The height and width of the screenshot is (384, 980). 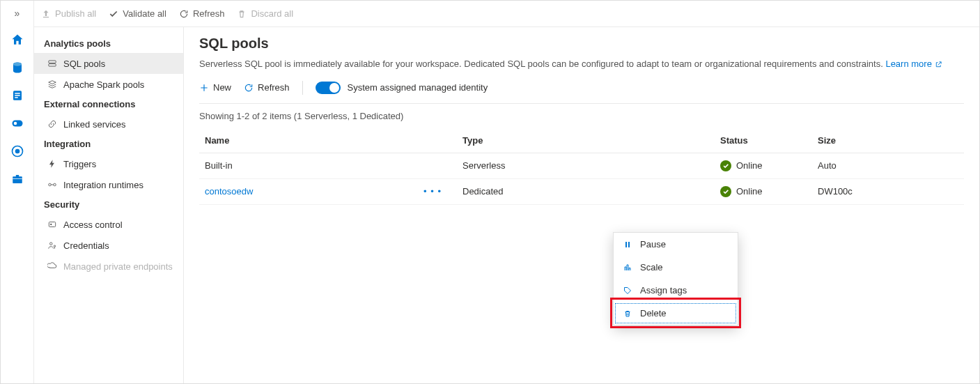 I want to click on menu-scale: Scale, so click(x=676, y=268).